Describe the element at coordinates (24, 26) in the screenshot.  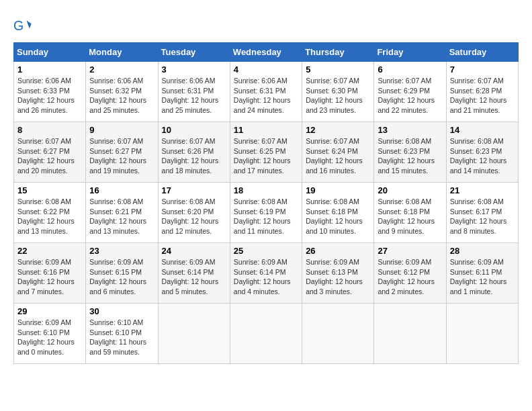
I see `logo: G` at that location.